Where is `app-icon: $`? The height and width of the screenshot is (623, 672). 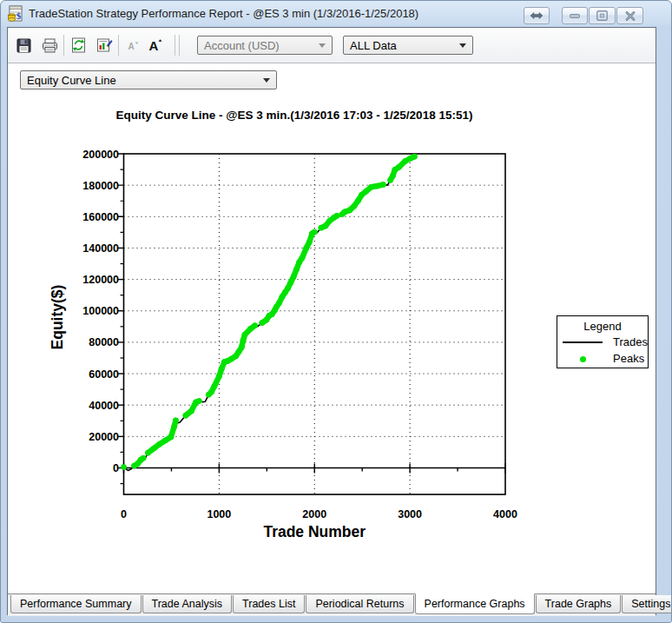
app-icon: $ is located at coordinates (16, 14).